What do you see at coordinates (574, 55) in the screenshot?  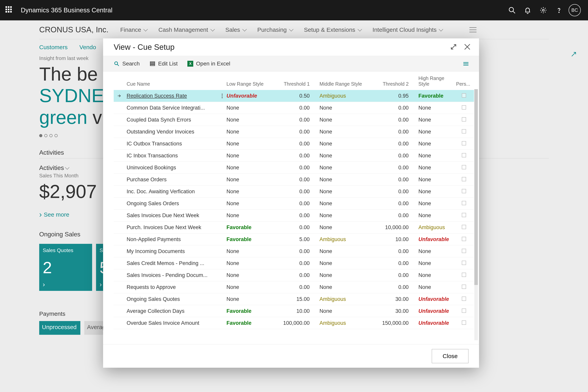 I see `expand-icon` at bounding box center [574, 55].